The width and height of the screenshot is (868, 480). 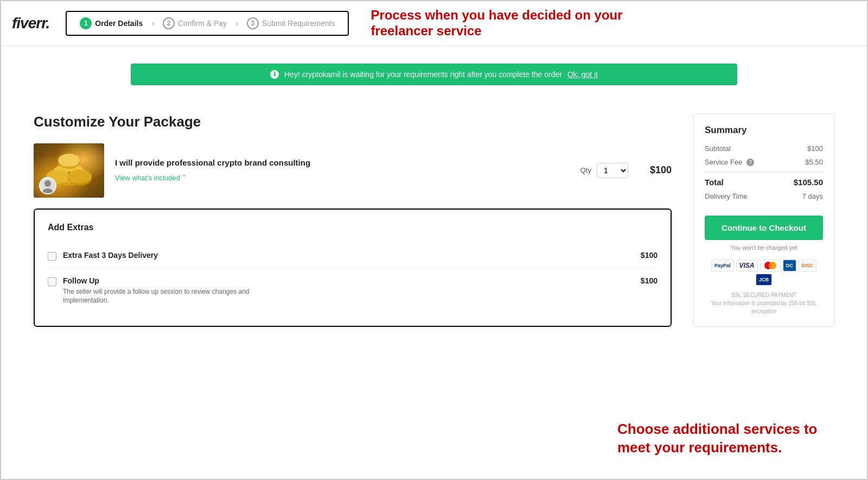 What do you see at coordinates (353, 291) in the screenshot?
I see `extra-item-follow-up: Follow Up The seller will provide a foll…` at bounding box center [353, 291].